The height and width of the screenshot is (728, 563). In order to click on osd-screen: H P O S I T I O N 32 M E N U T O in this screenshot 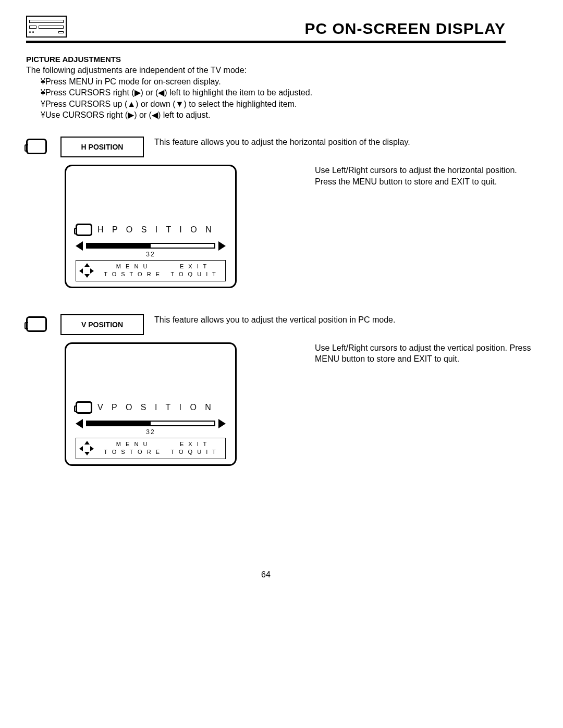, I will do `click(151, 226)`.